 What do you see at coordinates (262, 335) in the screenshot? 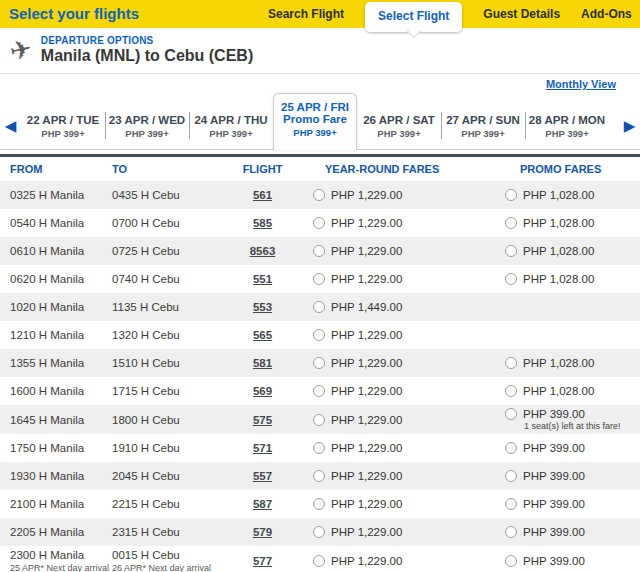
I see `flight-number-link: 565` at bounding box center [262, 335].